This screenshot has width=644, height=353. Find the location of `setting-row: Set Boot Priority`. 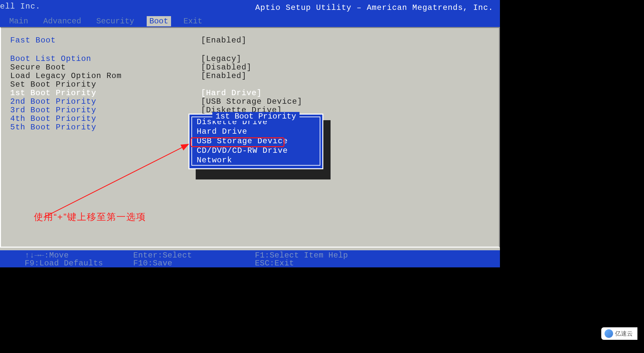

setting-row: Set Boot Priority is located at coordinates (106, 84).